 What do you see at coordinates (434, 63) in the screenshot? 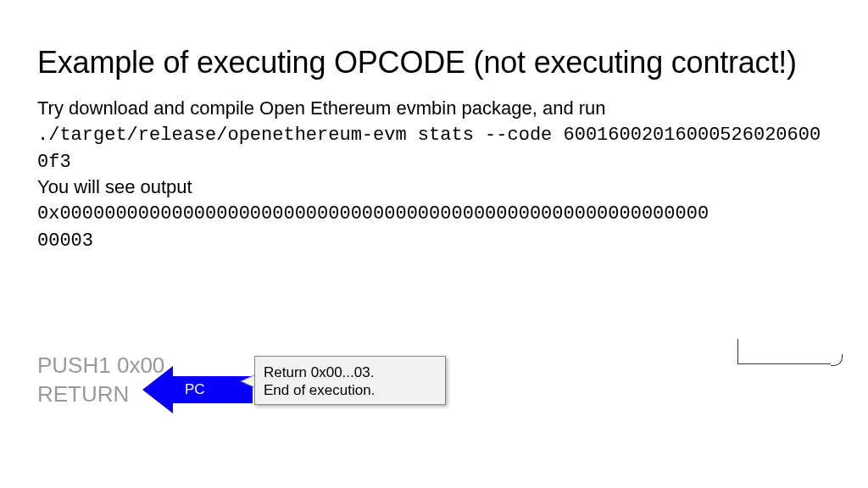
I see `slide-title: Example of executing OPCODE (not executi…` at bounding box center [434, 63].